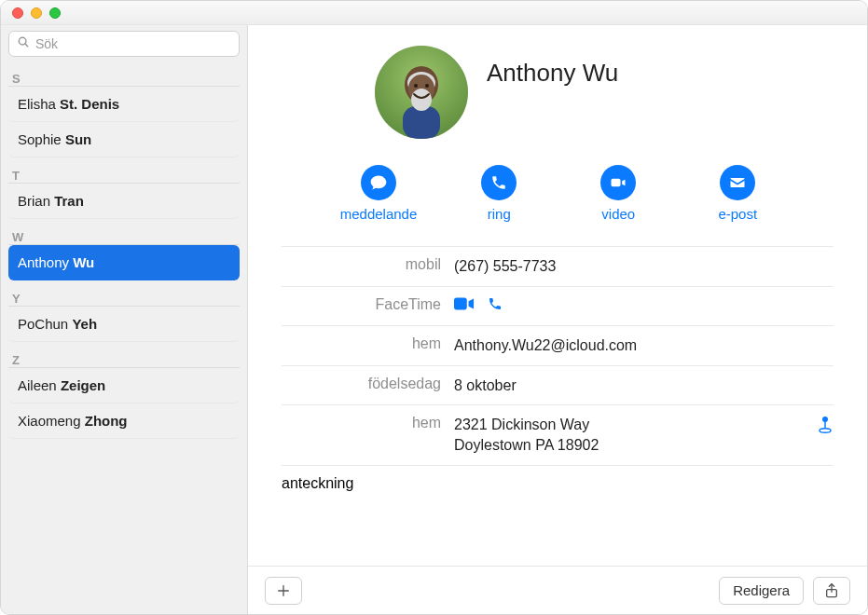  Describe the element at coordinates (558, 266) in the screenshot. I see `field-mobile: mobil (267) 555-7733` at that location.